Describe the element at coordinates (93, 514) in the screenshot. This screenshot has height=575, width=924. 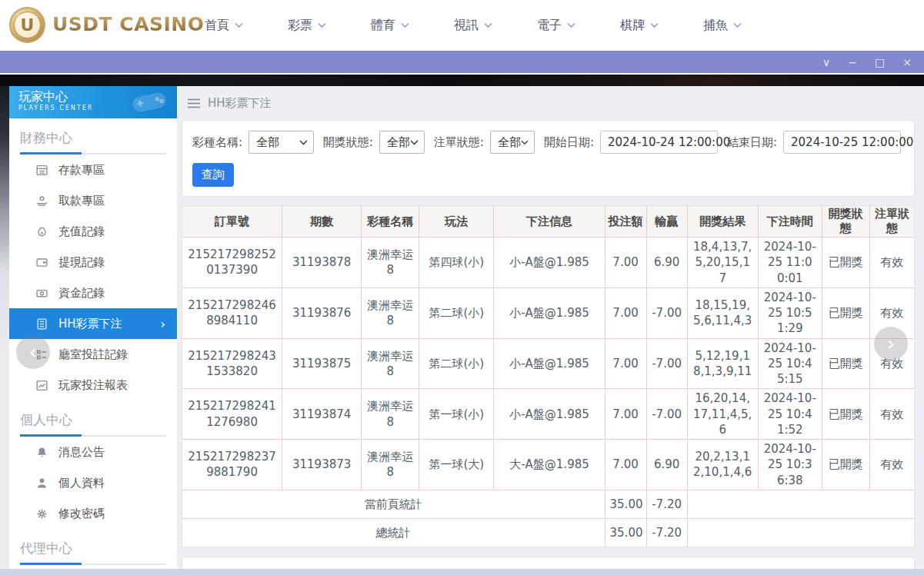
I see `sidebar-item-修改密碼: 修改密碼` at that location.